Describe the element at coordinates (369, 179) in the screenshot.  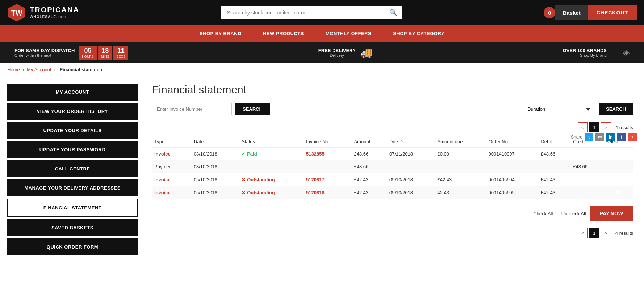
I see `cell-amount: £42.43` at that location.